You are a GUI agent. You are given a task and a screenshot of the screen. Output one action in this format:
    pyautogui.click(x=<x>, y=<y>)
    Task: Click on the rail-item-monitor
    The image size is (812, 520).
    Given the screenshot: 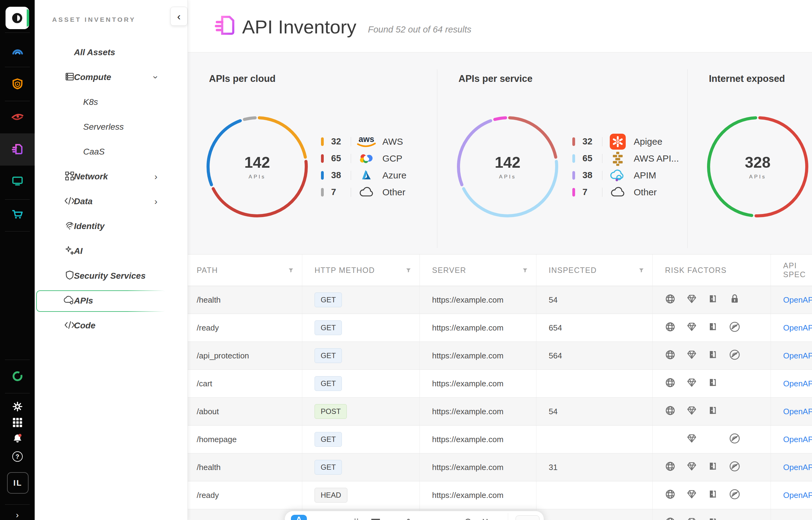 What is the action you would take?
    pyautogui.click(x=18, y=181)
    